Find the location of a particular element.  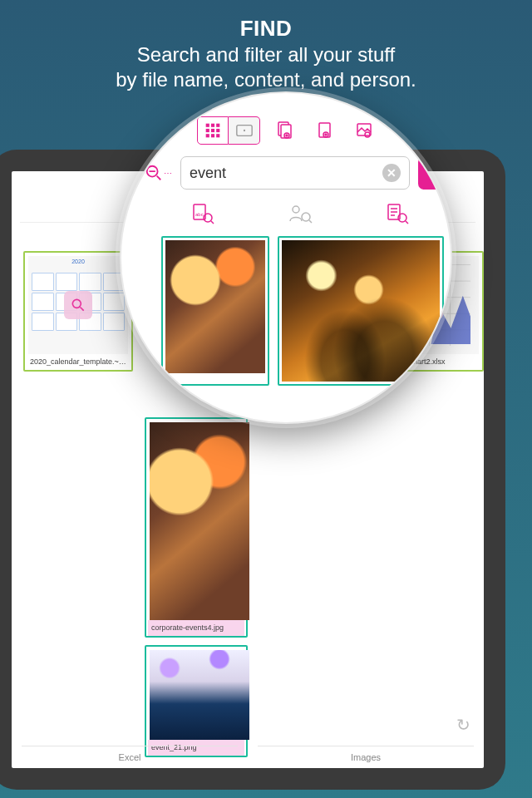

docs-preview-icon is located at coordinates (324, 131).